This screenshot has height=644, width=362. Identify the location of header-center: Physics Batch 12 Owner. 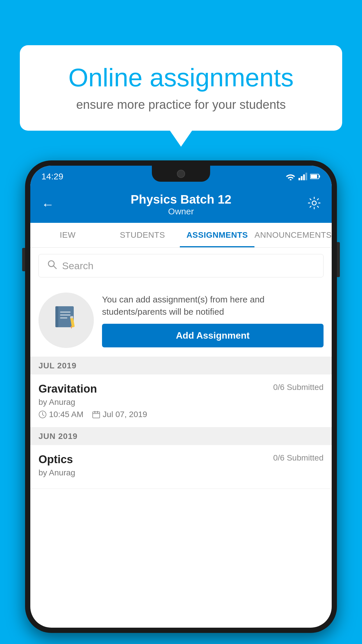
(181, 204).